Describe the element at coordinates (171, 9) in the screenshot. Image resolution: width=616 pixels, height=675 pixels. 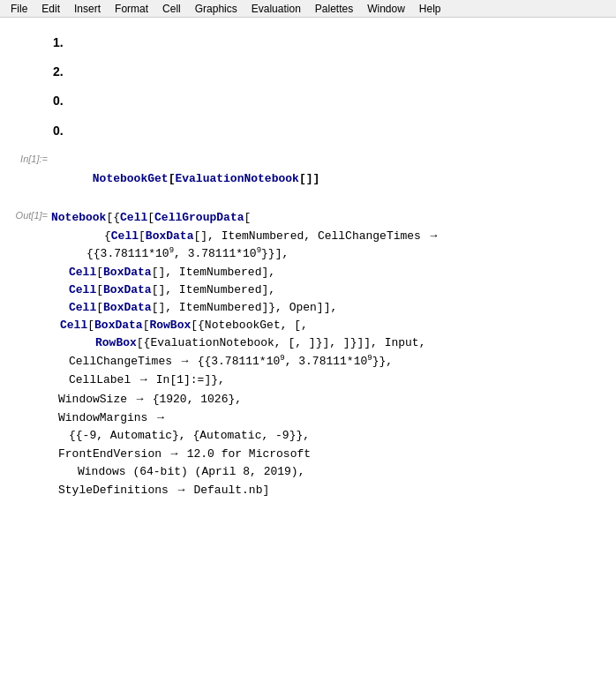
I see `menu-cell: Cell` at that location.